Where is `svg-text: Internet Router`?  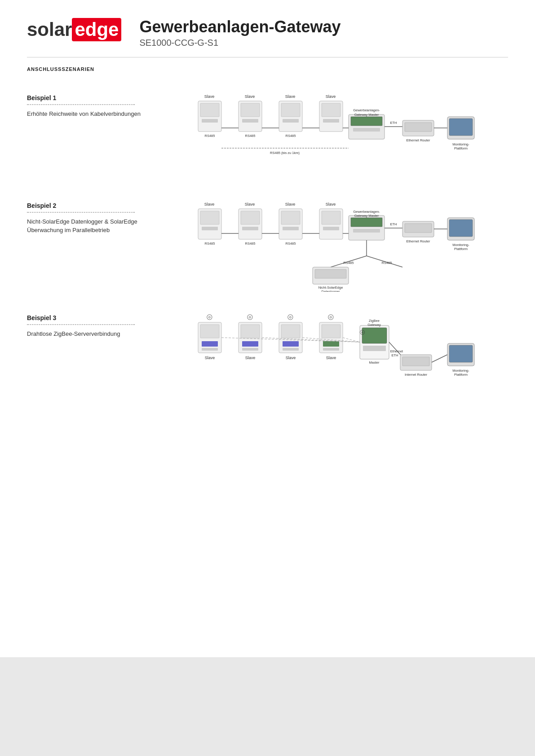 svg-text: Internet Router is located at coordinates (416, 374).